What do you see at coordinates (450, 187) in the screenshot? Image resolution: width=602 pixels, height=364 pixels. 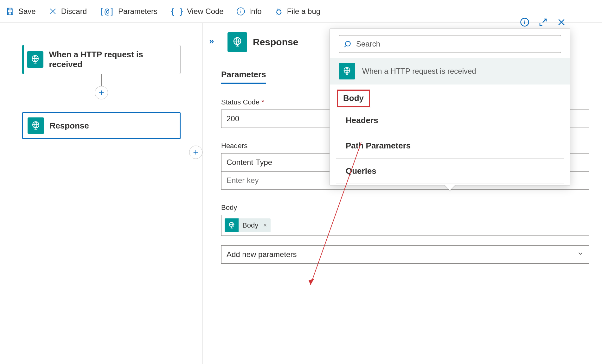 I see `popover-tail` at bounding box center [450, 187].